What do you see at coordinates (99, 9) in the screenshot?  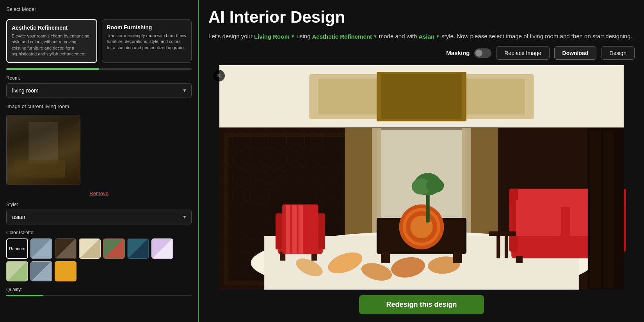 I see `select-mode-label: Select Mode:` at bounding box center [99, 9].